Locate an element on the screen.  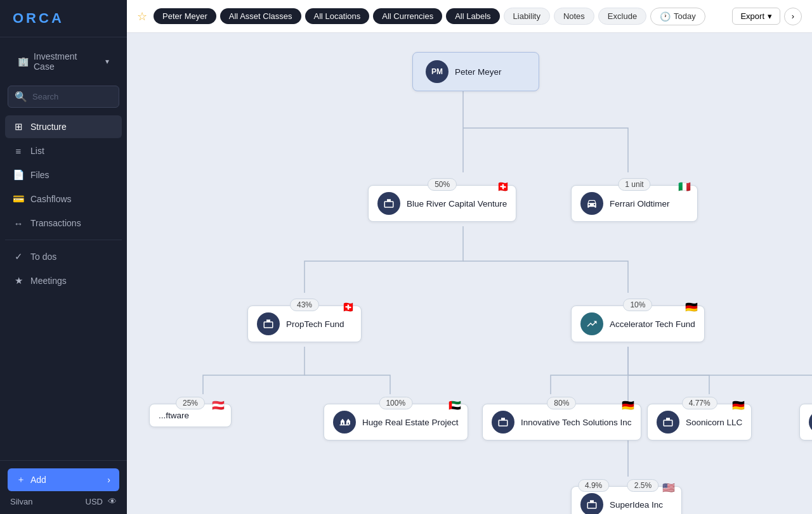
avatar-blue-river is located at coordinates (389, 203).